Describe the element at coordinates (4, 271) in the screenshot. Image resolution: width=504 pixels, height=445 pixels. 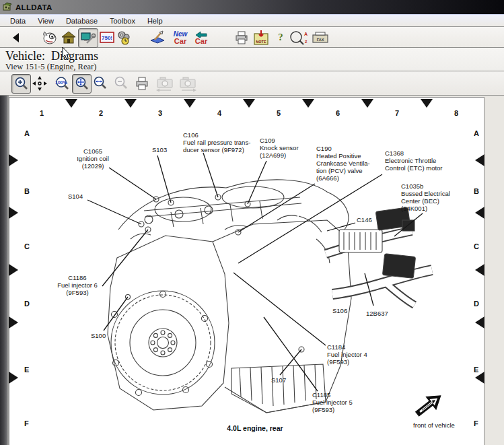
I see `window-left-edge` at that location.